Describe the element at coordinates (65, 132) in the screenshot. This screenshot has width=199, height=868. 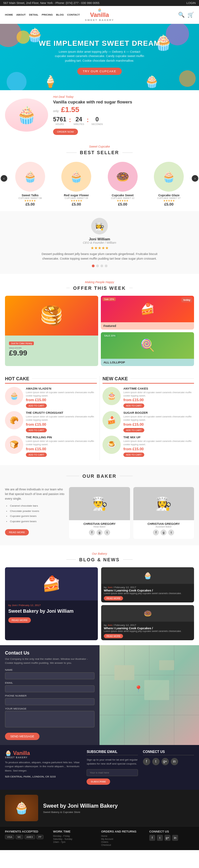
I see `deal-order-button: ORDER NOW` at that location.